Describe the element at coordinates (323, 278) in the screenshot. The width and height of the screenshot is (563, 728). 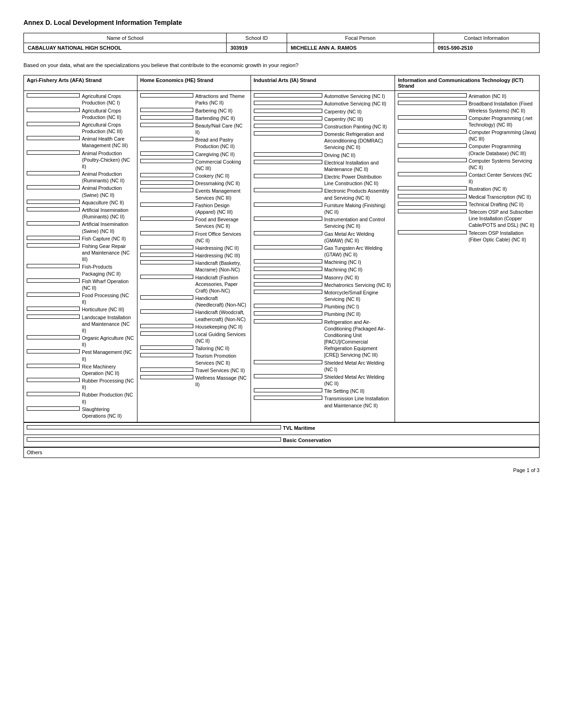
I see `list-item: Masonry (NC II)` at that location.